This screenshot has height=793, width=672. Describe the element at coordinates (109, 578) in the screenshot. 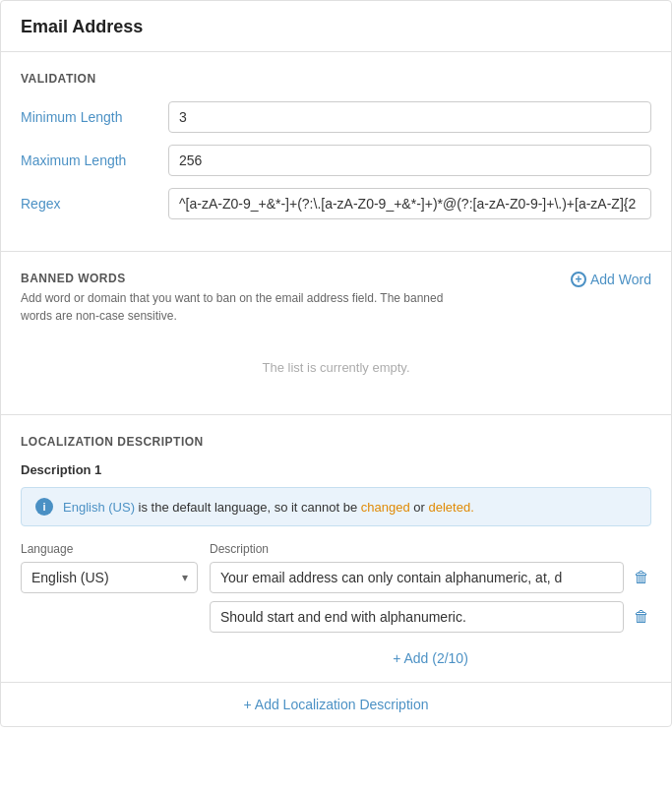

I see `language-select: English (US)` at that location.